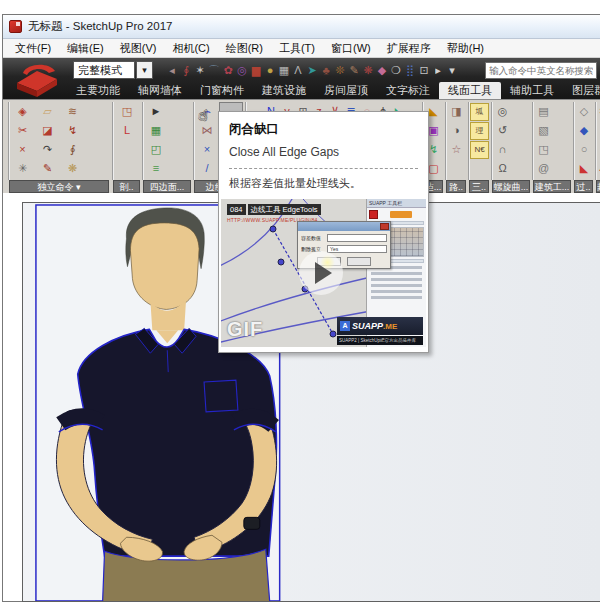 The width and height of the screenshot is (600, 602). I want to click on palette-icon-1-0: ◳, so click(127, 112).